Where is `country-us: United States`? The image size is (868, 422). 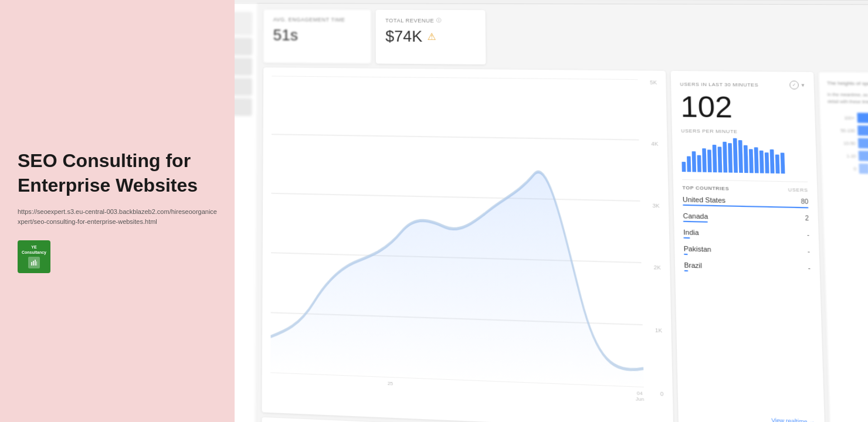 country-us: United States is located at coordinates (704, 200).